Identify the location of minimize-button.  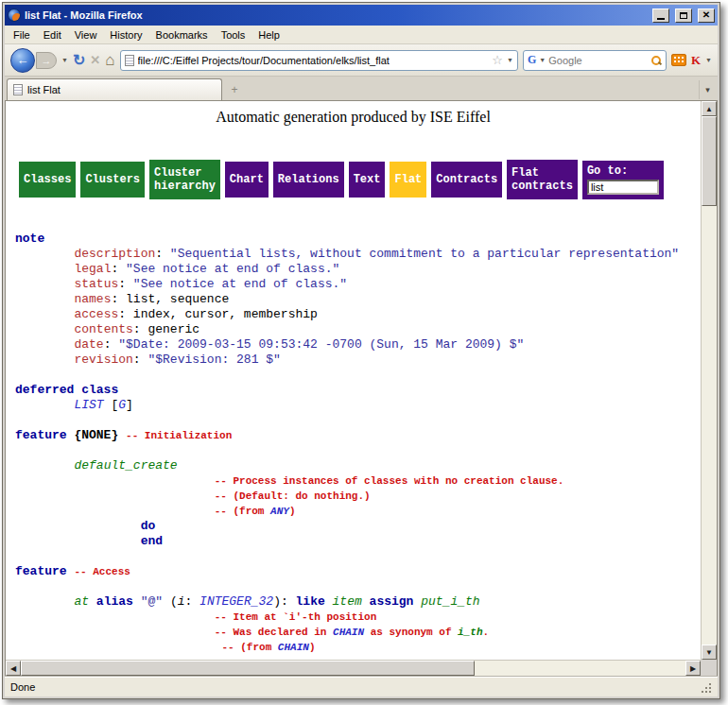
(661, 15).